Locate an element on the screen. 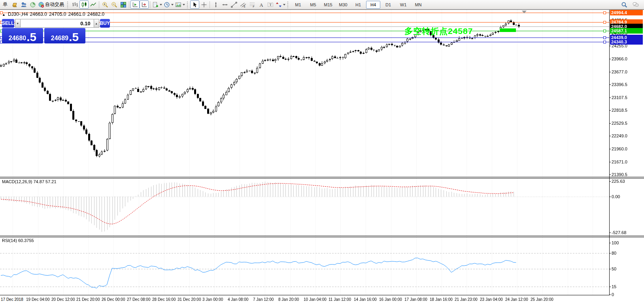  volume-decrease-button: ▼ is located at coordinates (18, 23).